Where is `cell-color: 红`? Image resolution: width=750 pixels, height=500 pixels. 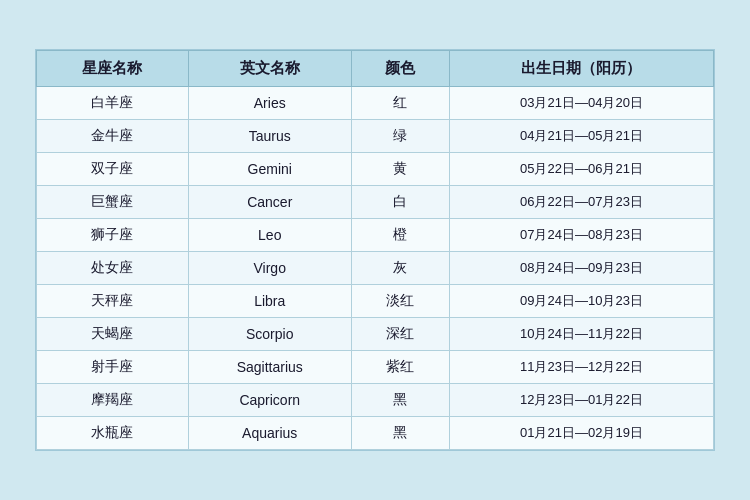
cell-color: 红 is located at coordinates (400, 104).